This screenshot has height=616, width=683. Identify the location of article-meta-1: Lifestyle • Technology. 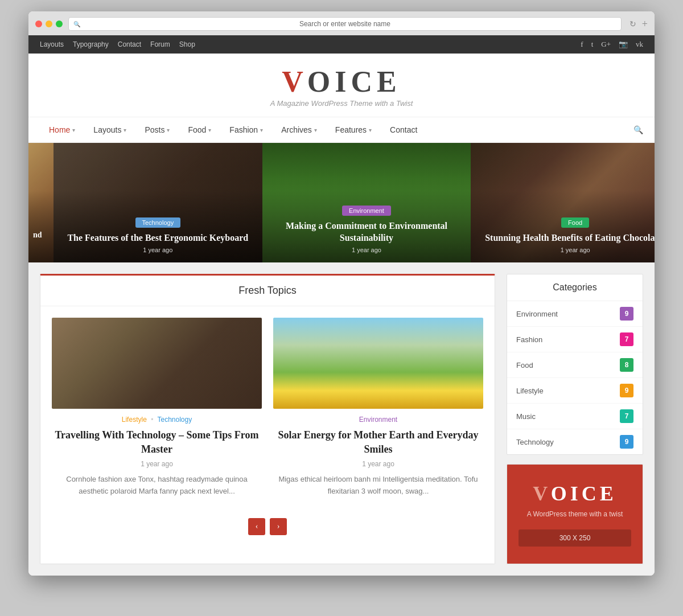
(157, 418).